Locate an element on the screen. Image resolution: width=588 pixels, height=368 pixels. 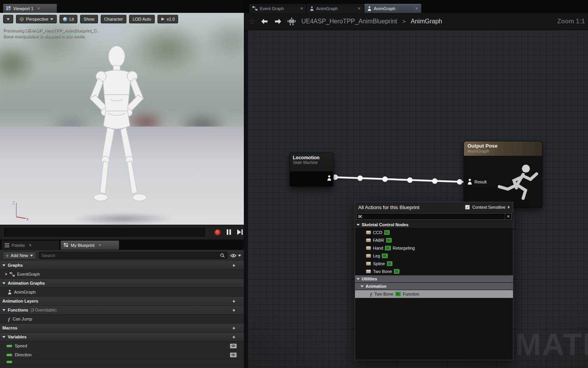
viewport-options-button is located at coordinates (8, 19).